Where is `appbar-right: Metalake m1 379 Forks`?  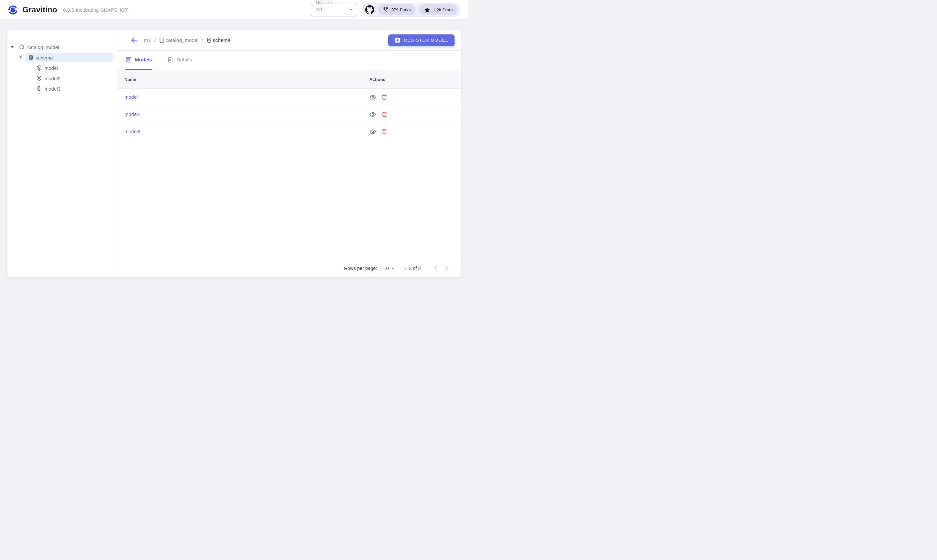
appbar-right: Metalake m1 379 Forks is located at coordinates (386, 10).